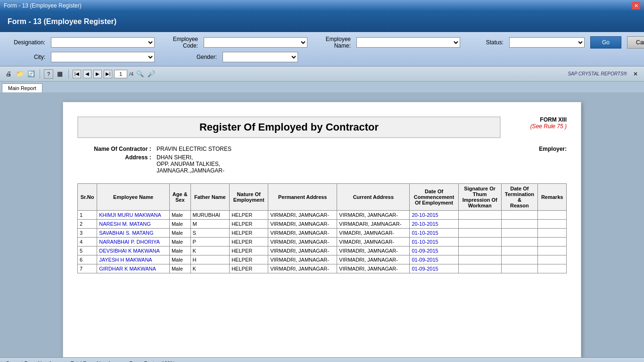  What do you see at coordinates (180, 197) in the screenshot?
I see `col-age: Age &Sex` at bounding box center [180, 197].